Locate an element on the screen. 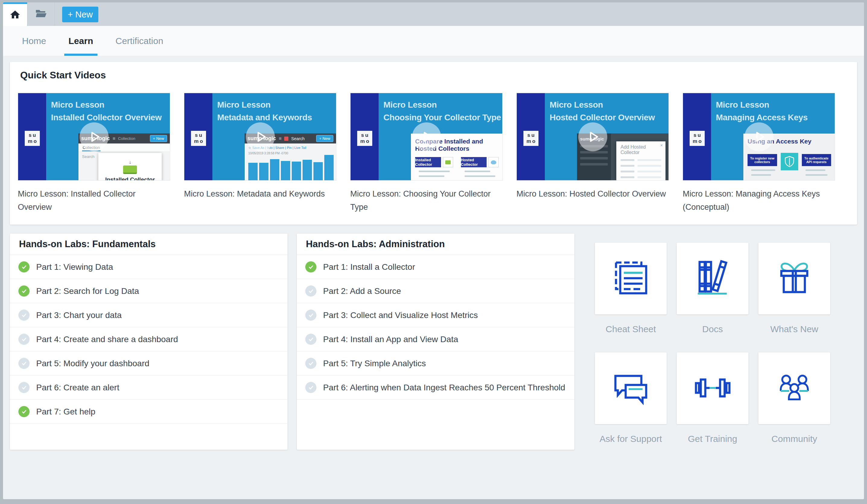  resource-label: What's New is located at coordinates (794, 329).